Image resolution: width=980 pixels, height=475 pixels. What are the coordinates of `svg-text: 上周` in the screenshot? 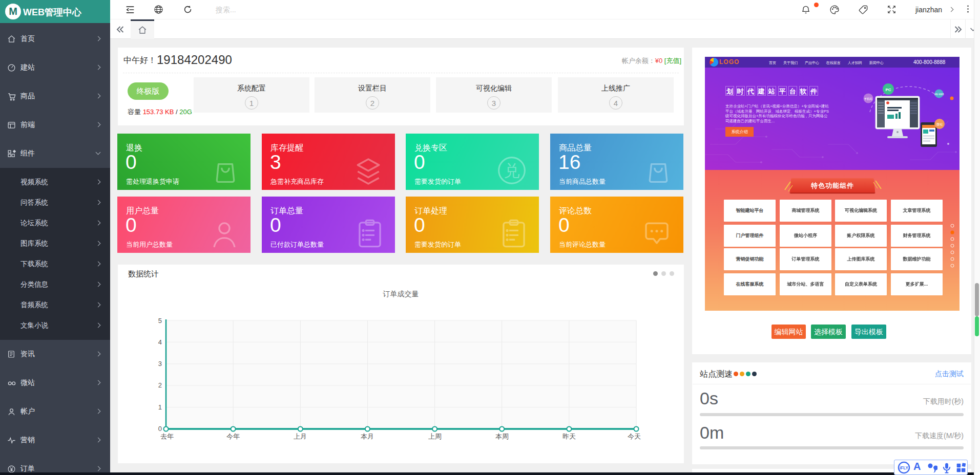 It's located at (435, 436).